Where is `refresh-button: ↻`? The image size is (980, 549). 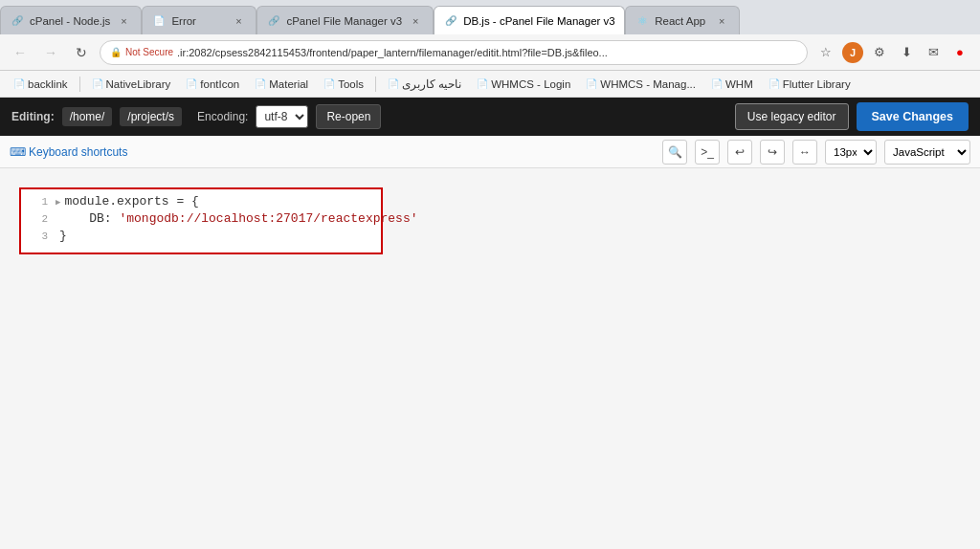
refresh-button: ↻ is located at coordinates (81, 53).